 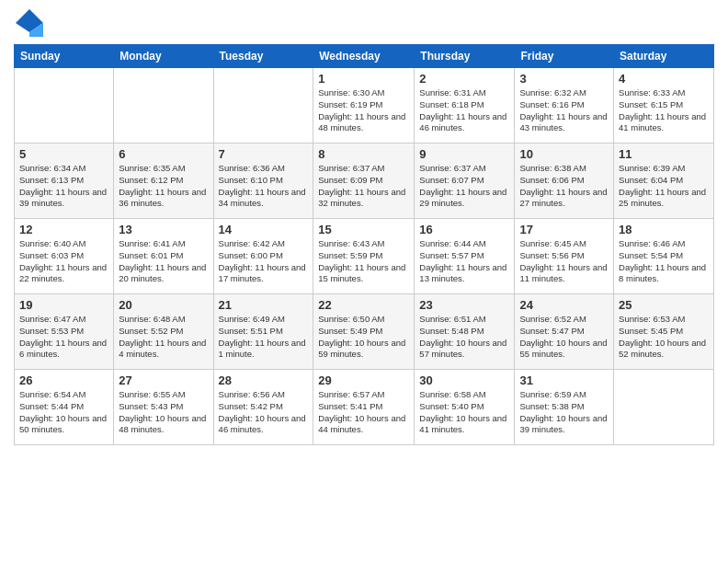 I want to click on calendar-cell: 16Sunrise: 6:44 AM Sunset: 5:57 PM Dayli…, so click(x=465, y=257).